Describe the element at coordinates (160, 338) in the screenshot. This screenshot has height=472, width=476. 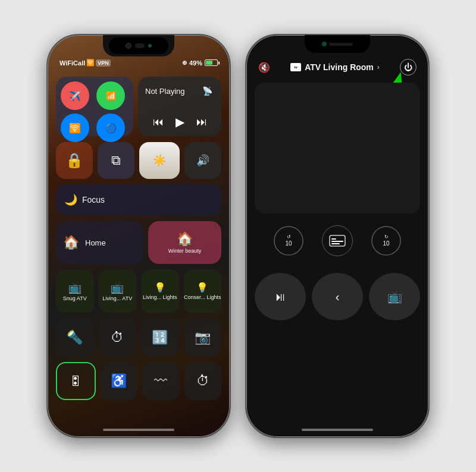
I see `calculator-btn: 🔢` at that location.